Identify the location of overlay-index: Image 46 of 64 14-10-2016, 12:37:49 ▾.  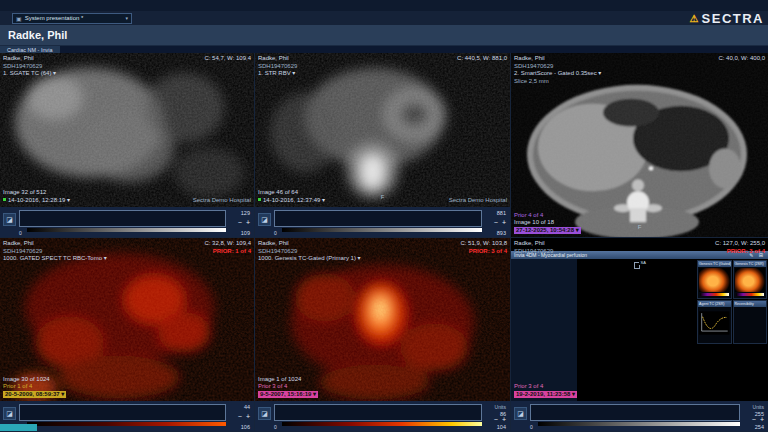
(292, 196).